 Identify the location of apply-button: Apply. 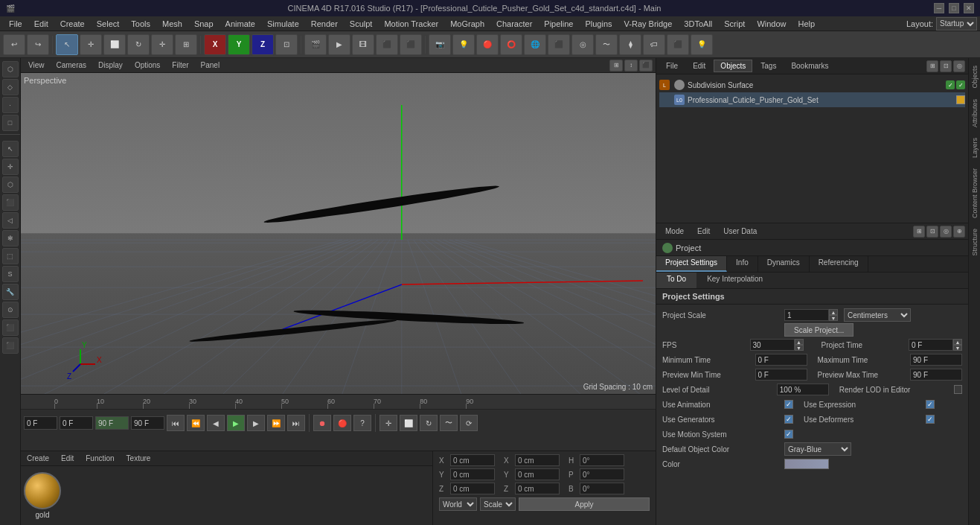
(584, 504).